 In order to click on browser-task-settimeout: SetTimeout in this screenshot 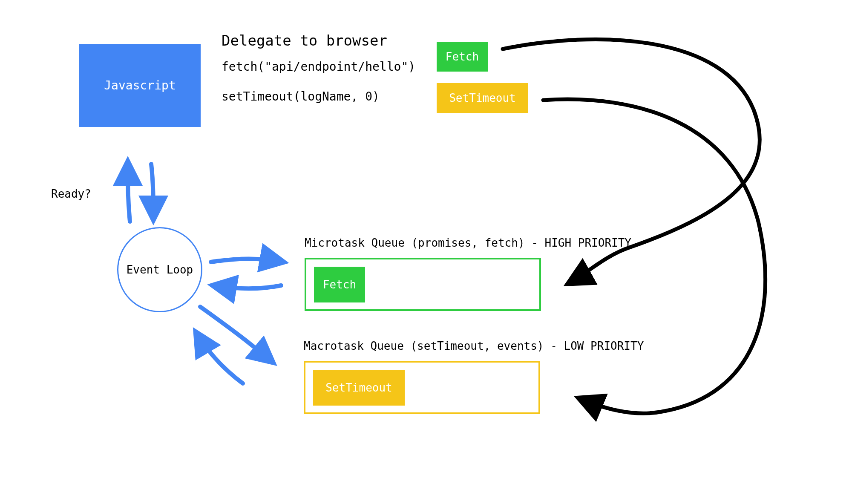, I will do `click(482, 98)`.